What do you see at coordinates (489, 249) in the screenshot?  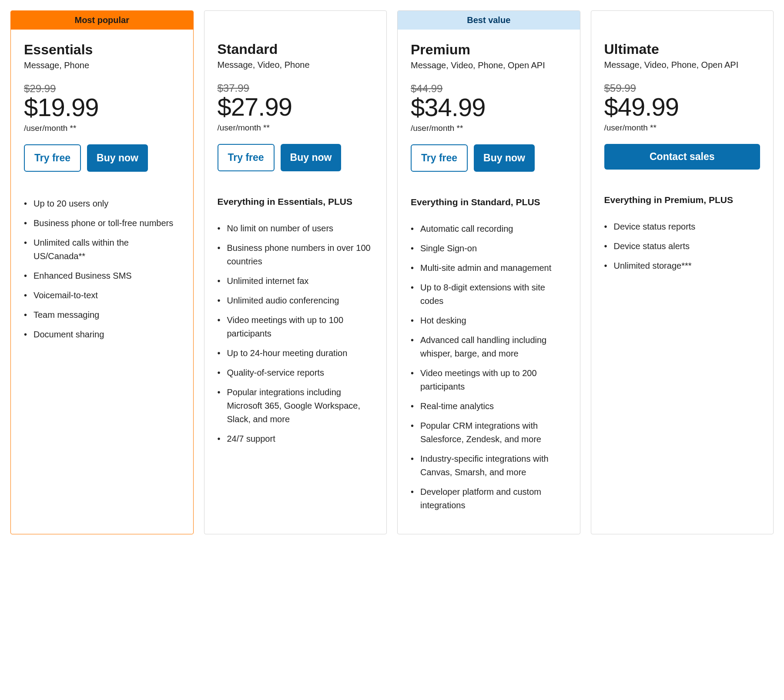 I see `feature-item: Single Sign-on` at bounding box center [489, 249].